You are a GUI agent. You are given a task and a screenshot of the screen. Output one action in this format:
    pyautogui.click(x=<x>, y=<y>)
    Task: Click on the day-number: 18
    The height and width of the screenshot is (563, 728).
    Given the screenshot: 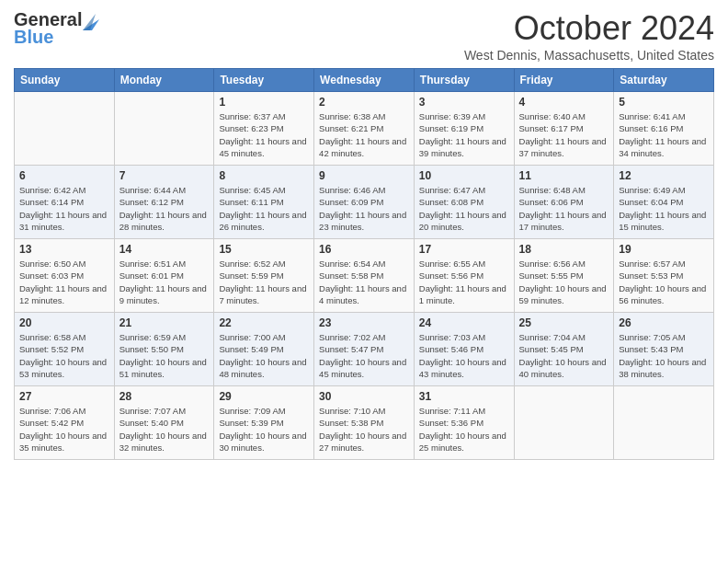 What is the action you would take?
    pyautogui.click(x=564, y=249)
    